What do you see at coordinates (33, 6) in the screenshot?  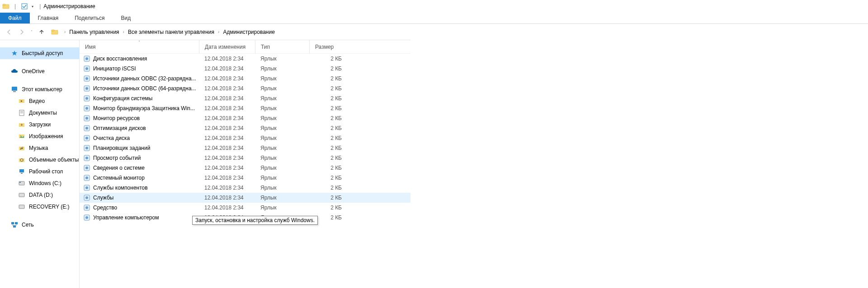 I see `dropdown-icon: ▾` at bounding box center [33, 6].